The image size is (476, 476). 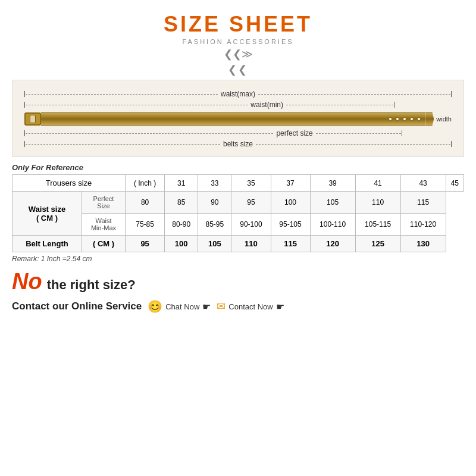 I want to click on val-85: 85, so click(x=181, y=202).